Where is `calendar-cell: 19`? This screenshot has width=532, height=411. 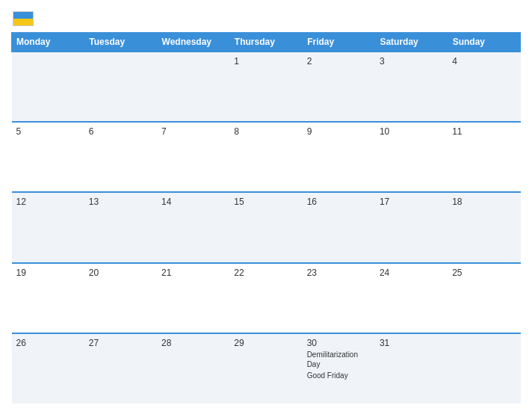
calendar-cell: 19 is located at coordinates (48, 298).